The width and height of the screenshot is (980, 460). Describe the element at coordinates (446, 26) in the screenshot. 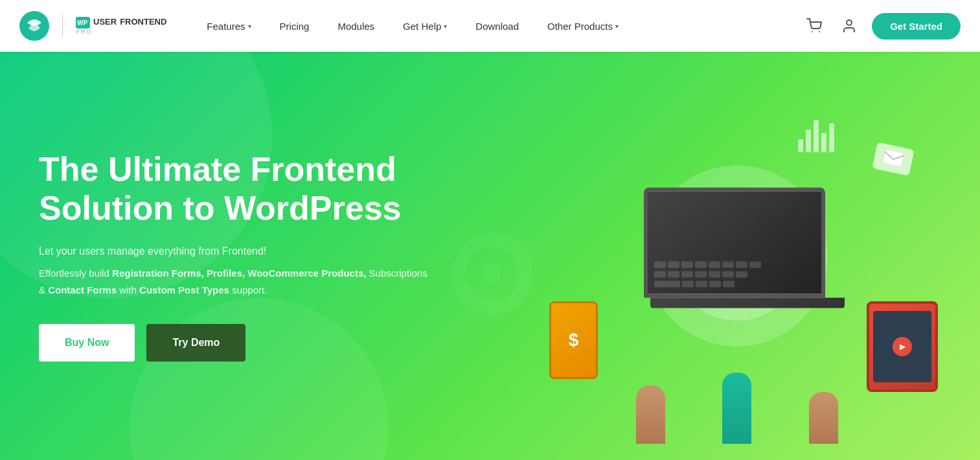

I see `get-help-chevron-icon: ▾` at that location.